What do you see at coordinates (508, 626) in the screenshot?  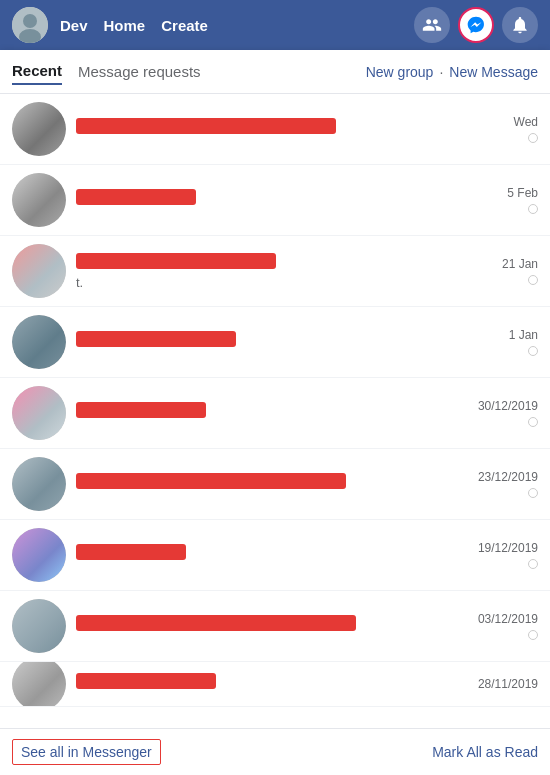 I see `message-meta: 03/12/2019` at bounding box center [508, 626].